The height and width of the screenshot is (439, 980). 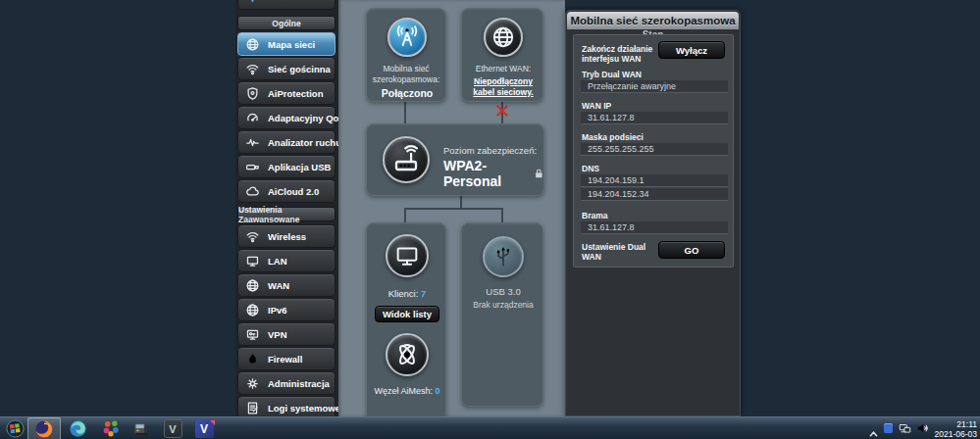 What do you see at coordinates (252, 167) in the screenshot?
I see `usb-stick-icon` at bounding box center [252, 167].